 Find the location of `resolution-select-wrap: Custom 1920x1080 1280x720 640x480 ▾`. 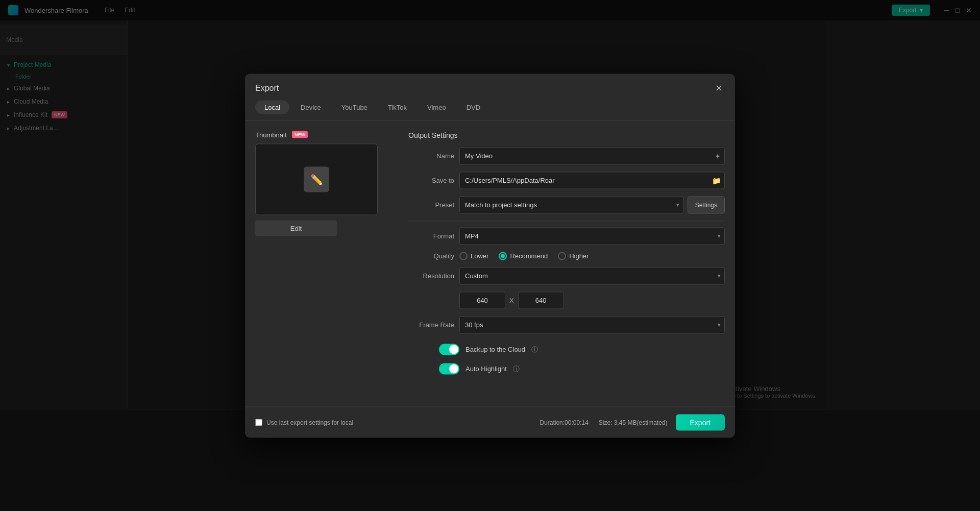

resolution-select-wrap: Custom 1920x1080 1280x720 640x480 ▾ is located at coordinates (592, 276).